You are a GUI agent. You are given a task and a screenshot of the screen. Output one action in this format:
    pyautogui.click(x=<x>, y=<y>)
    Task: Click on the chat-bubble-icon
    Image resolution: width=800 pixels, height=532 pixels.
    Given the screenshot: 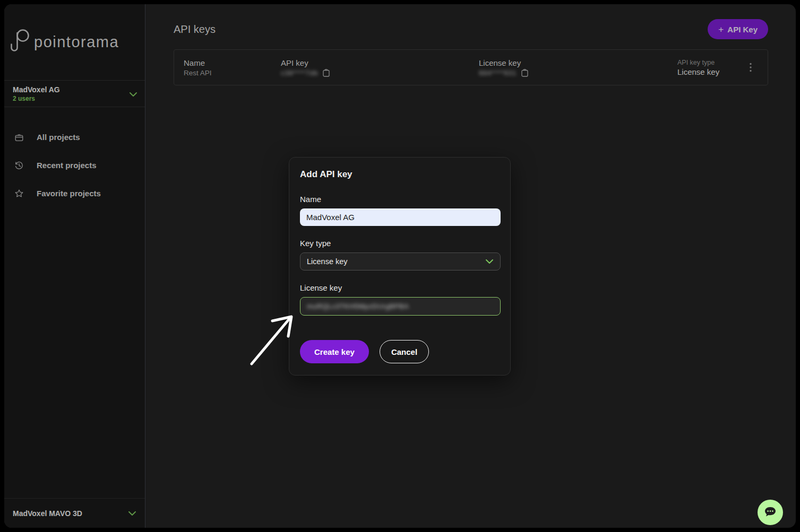 What is the action you would take?
    pyautogui.click(x=770, y=512)
    